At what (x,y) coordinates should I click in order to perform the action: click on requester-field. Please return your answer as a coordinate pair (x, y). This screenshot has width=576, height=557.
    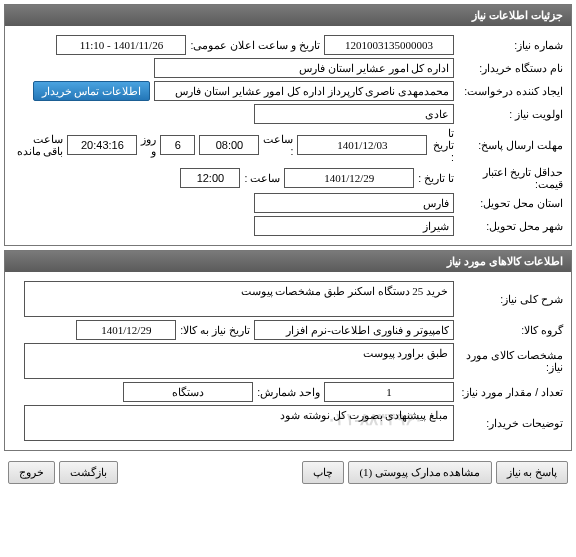
    Looking at the image, I should click on (304, 91).